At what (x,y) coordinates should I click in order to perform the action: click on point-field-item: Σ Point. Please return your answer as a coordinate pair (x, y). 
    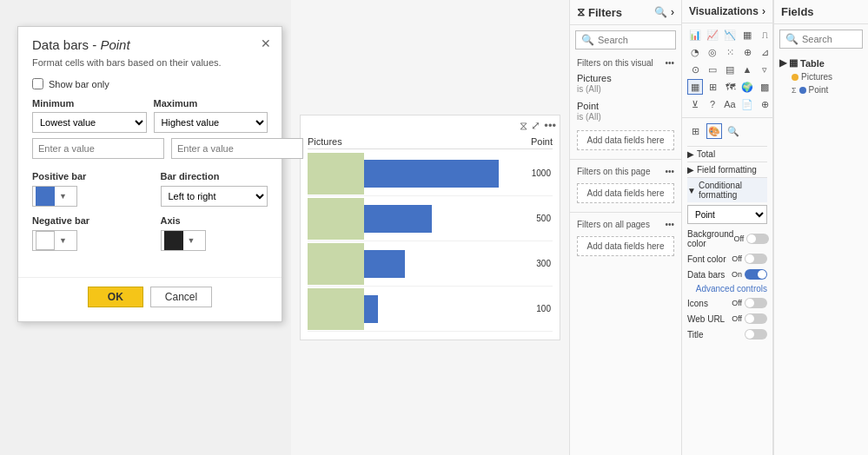
    Looking at the image, I should click on (821, 90).